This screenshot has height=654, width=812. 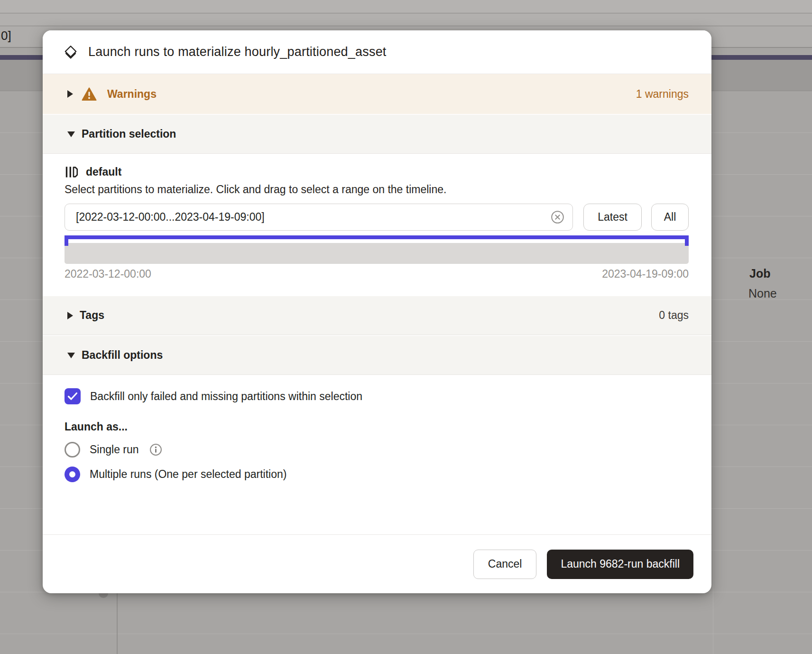 I want to click on timeline-selection-range, so click(x=377, y=237).